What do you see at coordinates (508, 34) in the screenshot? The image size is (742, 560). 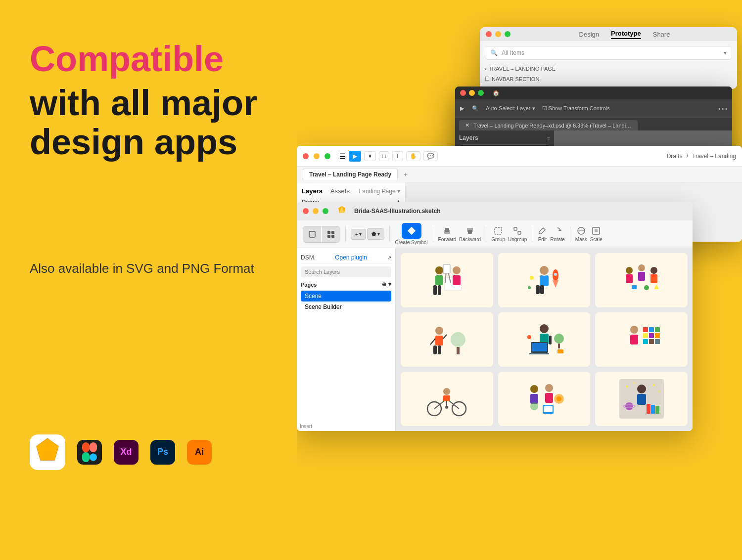 I see `maximize-button` at bounding box center [508, 34].